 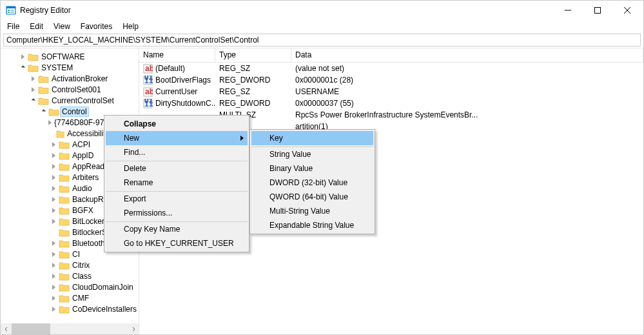 What do you see at coordinates (177, 243) in the screenshot?
I see `menu-item-goto-hkcu: Go to HKEY_CURRENT_USER` at bounding box center [177, 243].